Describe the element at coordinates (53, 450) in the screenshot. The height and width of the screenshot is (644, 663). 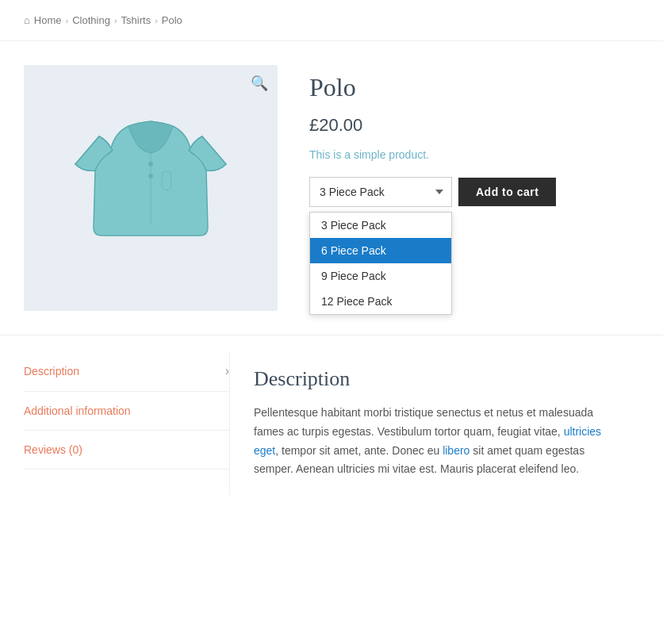
I see `tab-reviews-label: Reviews (0)` at that location.